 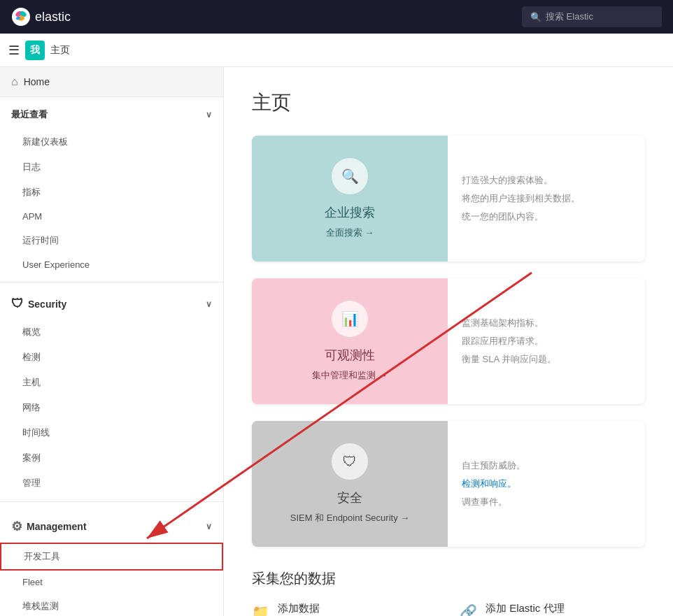 What do you see at coordinates (350, 176) in the screenshot?
I see `enterprise-search-icon: 🔍` at bounding box center [350, 176].